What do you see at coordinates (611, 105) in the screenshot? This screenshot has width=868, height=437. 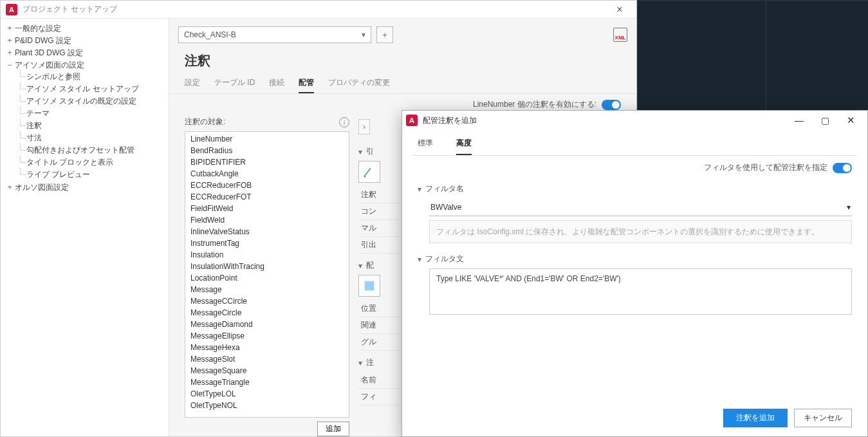 I see `linenumber-toggle` at bounding box center [611, 105].